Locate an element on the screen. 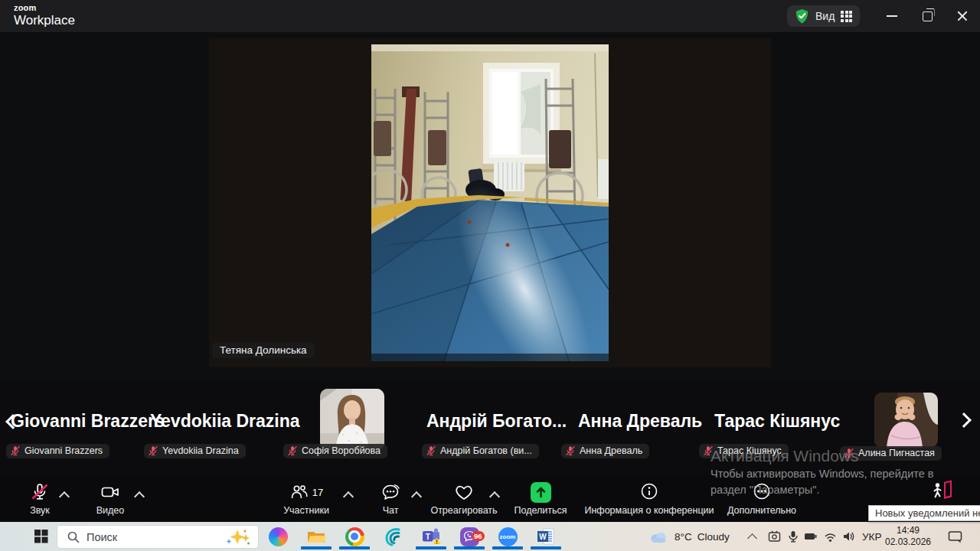 This screenshot has height=551, width=980. windows-logo-icon is located at coordinates (41, 536).